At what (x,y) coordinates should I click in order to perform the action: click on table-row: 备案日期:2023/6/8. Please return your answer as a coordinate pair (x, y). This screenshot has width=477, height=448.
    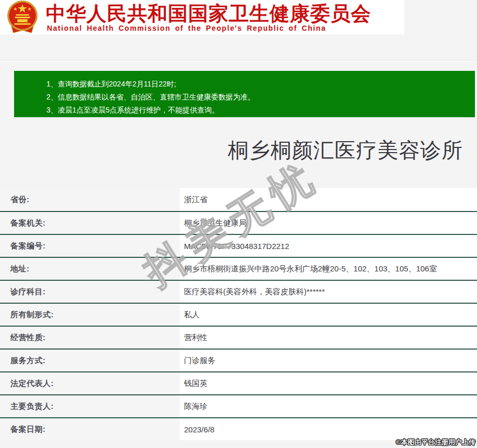
    Looking at the image, I should click on (239, 429).